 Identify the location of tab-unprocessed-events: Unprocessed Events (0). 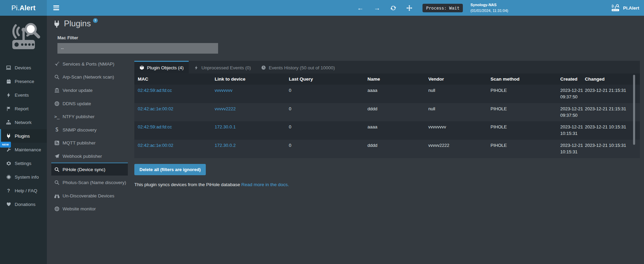
(222, 67).